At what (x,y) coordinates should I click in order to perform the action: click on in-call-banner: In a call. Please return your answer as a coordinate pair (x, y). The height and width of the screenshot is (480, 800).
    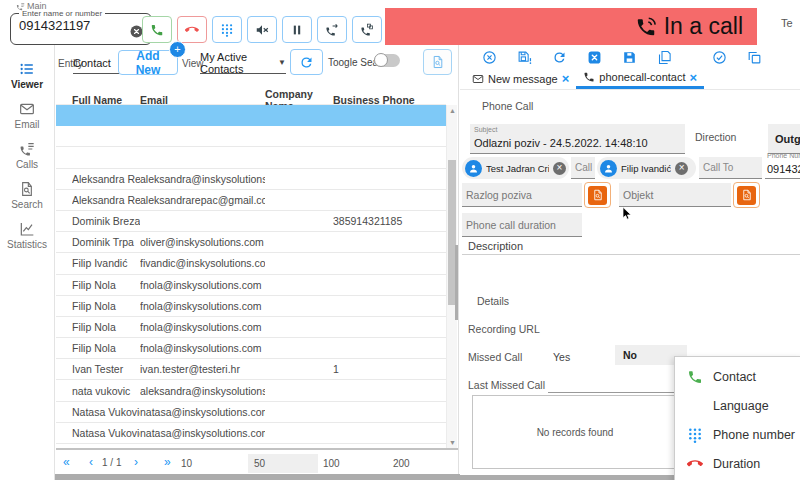
    Looking at the image, I should click on (571, 26).